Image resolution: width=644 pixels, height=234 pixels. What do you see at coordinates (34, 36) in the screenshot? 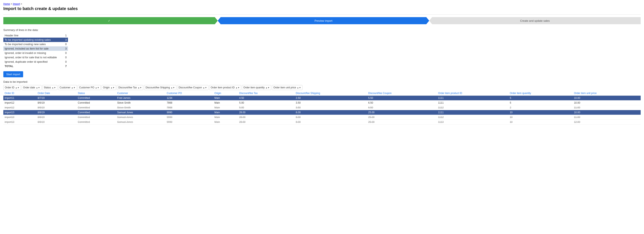
I see `summary-label: Header line` at bounding box center [34, 36].